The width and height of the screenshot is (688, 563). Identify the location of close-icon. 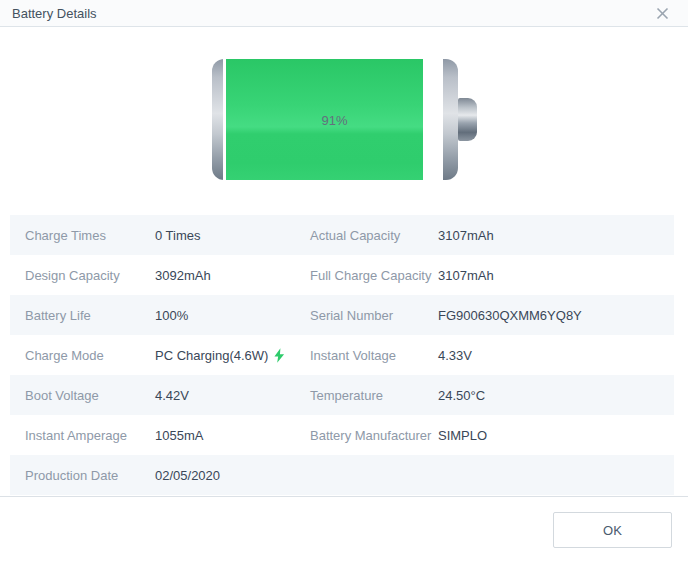
(662, 13).